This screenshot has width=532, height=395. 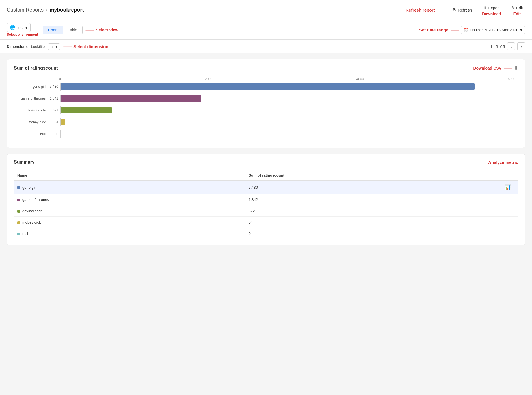 What do you see at coordinates (494, 8) in the screenshot?
I see `export-label: Export` at bounding box center [494, 8].